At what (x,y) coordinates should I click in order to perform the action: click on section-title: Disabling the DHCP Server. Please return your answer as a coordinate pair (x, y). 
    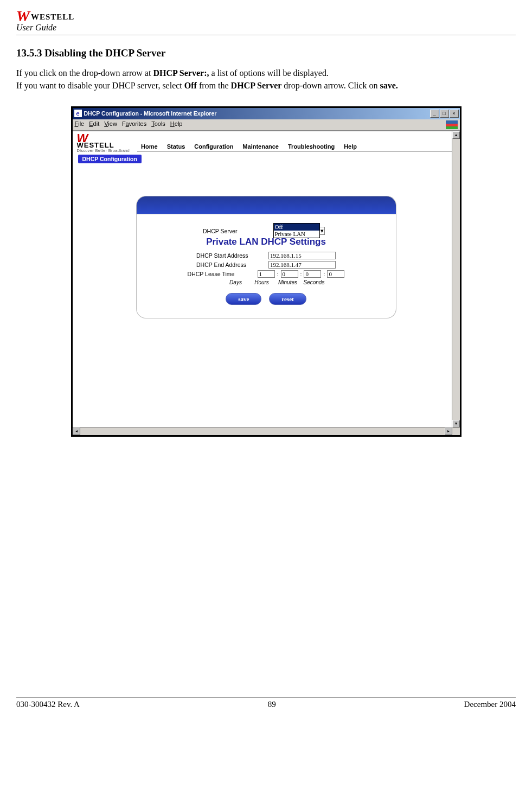
    Looking at the image, I should click on (105, 53).